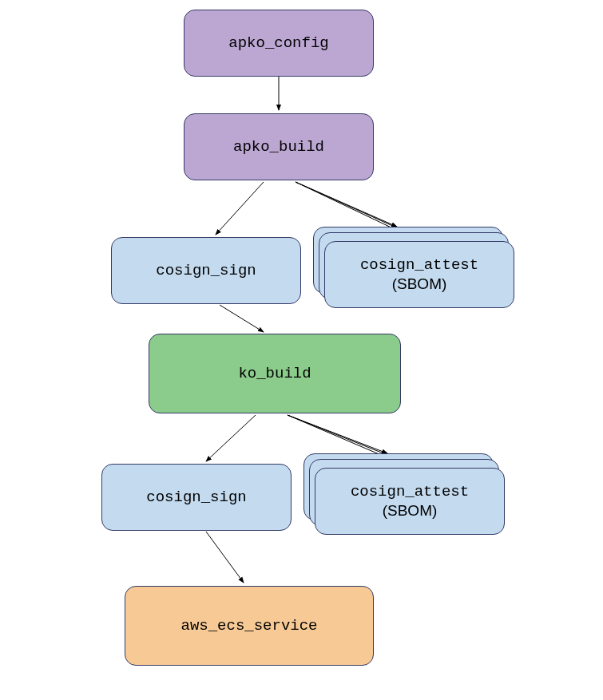  What do you see at coordinates (249, 626) in the screenshot?
I see `node-aws-ecs-service-label: aws_ecs_service` at bounding box center [249, 626].